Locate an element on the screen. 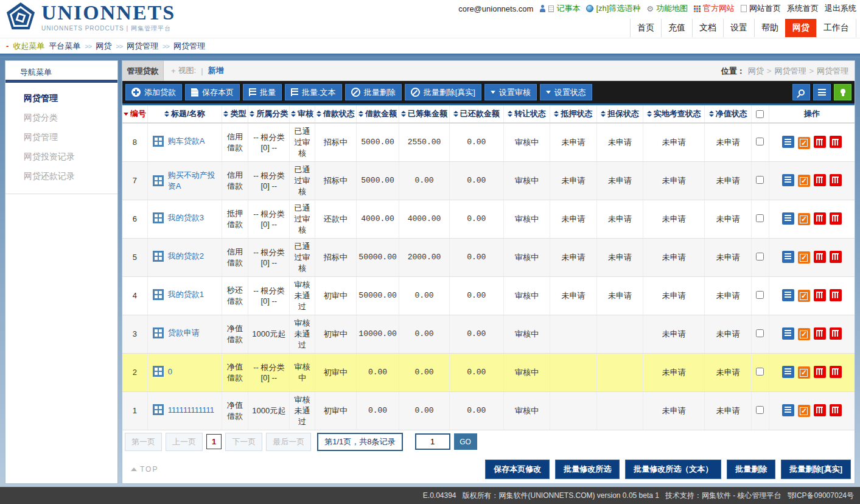 The width and height of the screenshot is (860, 504). col-amount: 借款金额 is located at coordinates (377, 114).